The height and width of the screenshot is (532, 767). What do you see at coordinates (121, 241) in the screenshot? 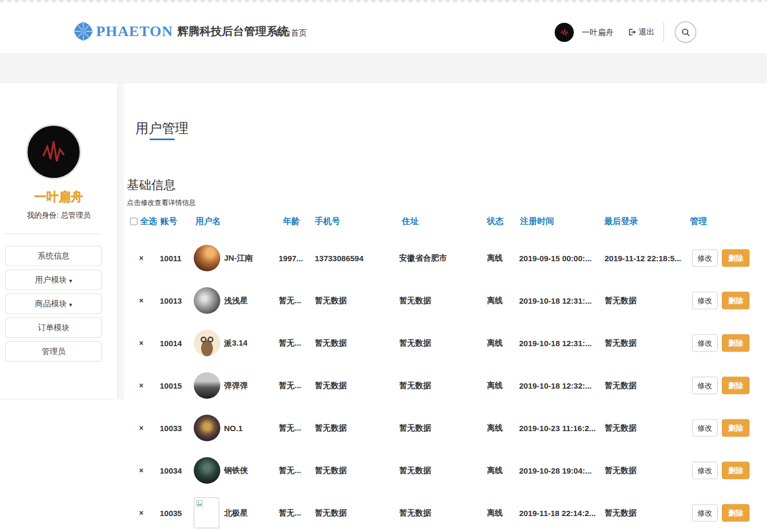
I see `sidebar-gutter` at bounding box center [121, 241].